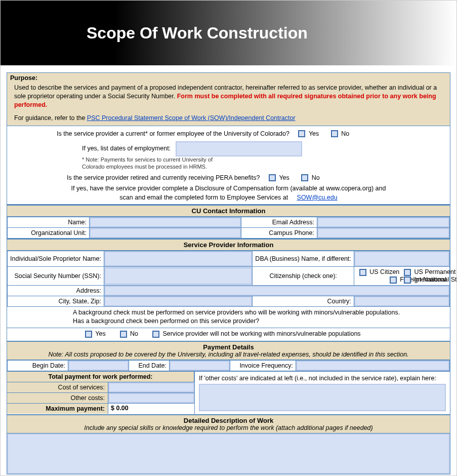  Describe the element at coordinates (229, 211) in the screenshot. I see `cu-contact-header: CU Contact Information` at that location.